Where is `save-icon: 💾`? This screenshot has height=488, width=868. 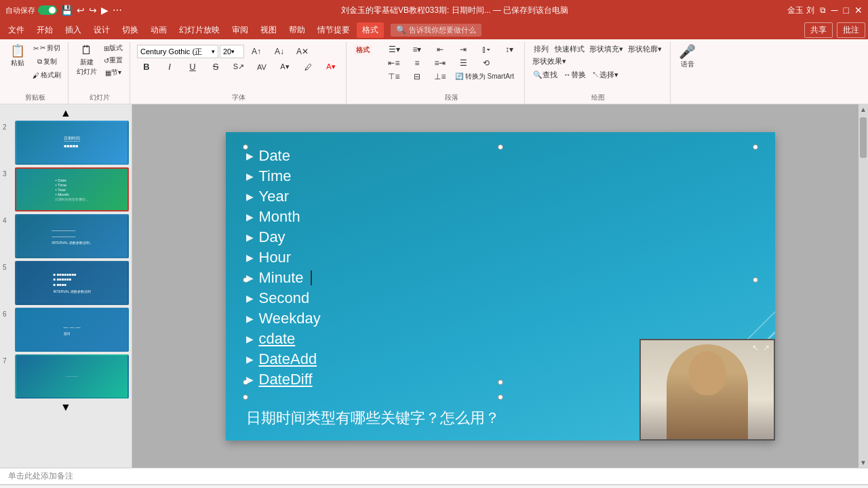 save-icon: 💾 is located at coordinates (66, 10).